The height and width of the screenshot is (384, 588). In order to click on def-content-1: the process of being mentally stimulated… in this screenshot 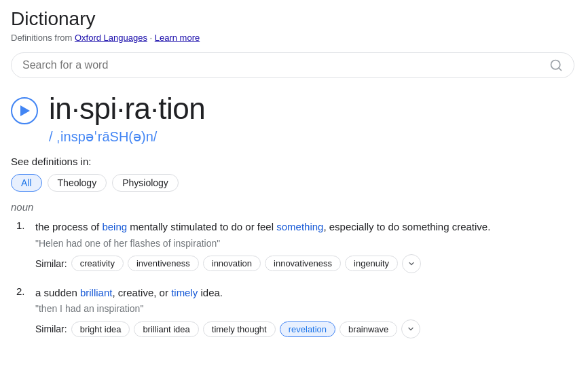, I will do `click(306, 246)`.